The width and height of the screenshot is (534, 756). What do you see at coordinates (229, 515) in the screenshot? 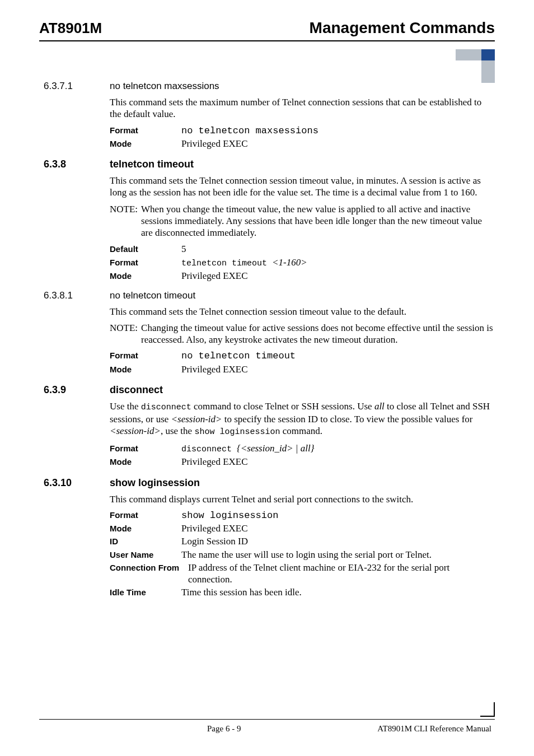
I see `format-value: show loginsession` at bounding box center [229, 515].